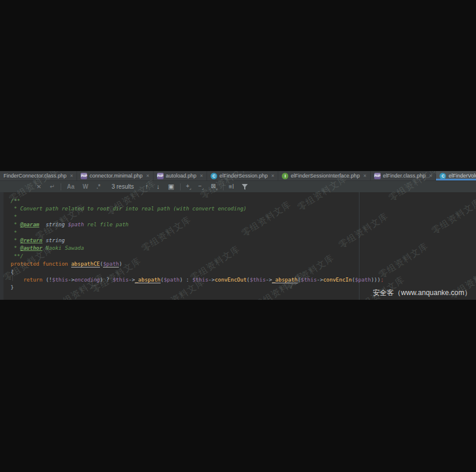  Describe the element at coordinates (238, 176) in the screenshot. I see `editor-tab-bar: FinderConnector.class.php×PHPconnector.m…` at that location.